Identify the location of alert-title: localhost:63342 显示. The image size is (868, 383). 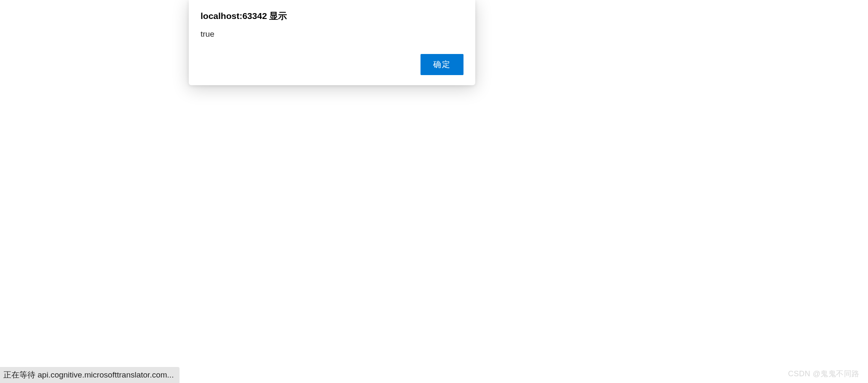
(332, 16).